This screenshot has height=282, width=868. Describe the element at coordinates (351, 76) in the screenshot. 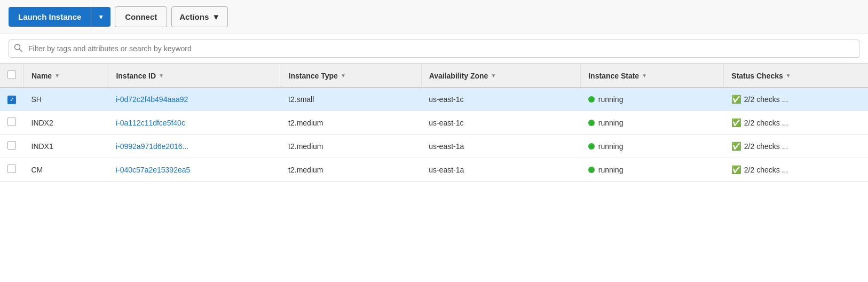

I see `col-header-instance-type: Instance Type ▼` at that location.